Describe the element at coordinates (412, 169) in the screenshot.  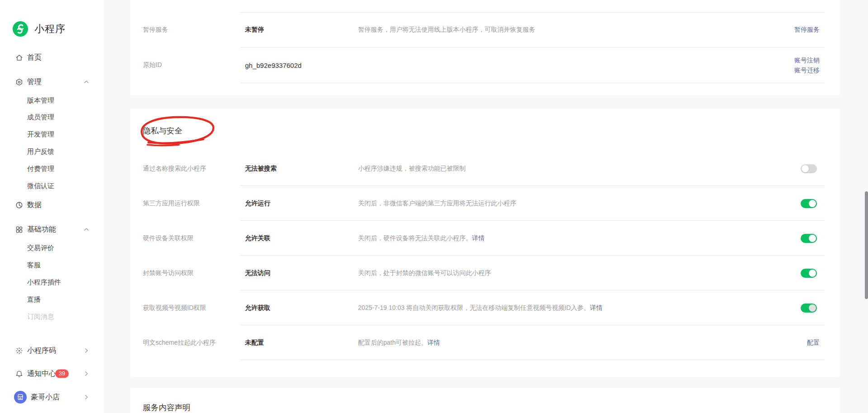
I see `row-description: 小程序涉嫌违规，被搜索功能已被限制` at that location.